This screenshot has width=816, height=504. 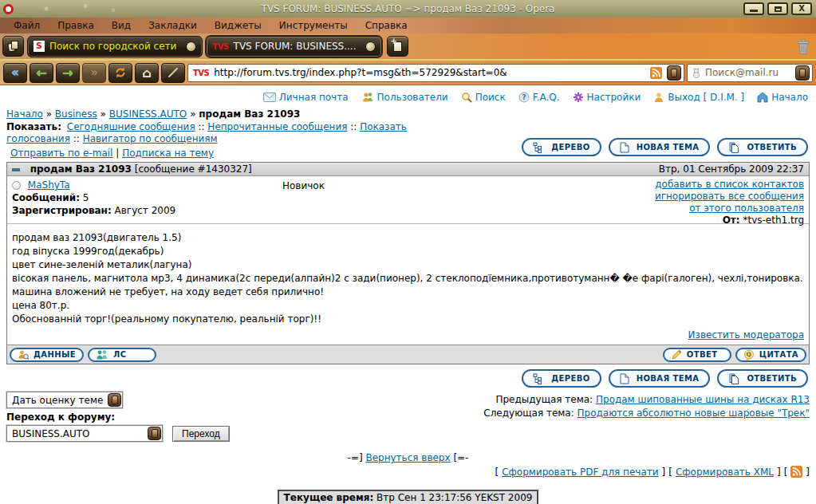 I want to click on tab2-close-icon, so click(x=370, y=46).